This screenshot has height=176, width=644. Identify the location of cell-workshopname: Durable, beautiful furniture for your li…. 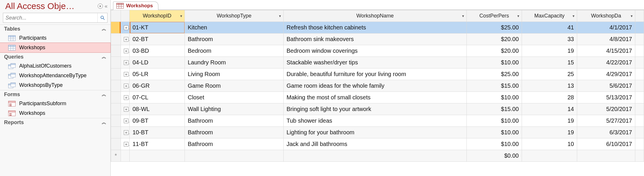
(375, 74).